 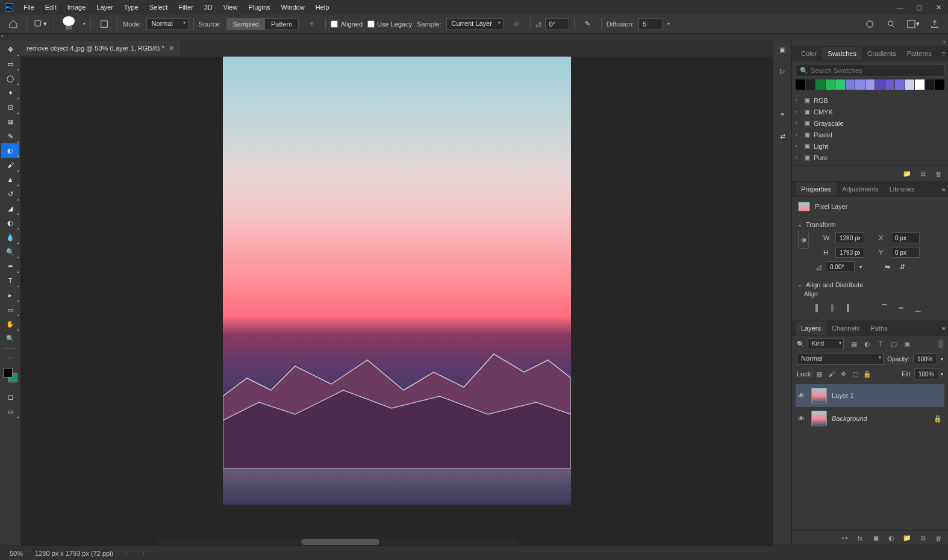 What do you see at coordinates (10, 165) in the screenshot?
I see `brush-tool: 🖌` at bounding box center [10, 165].